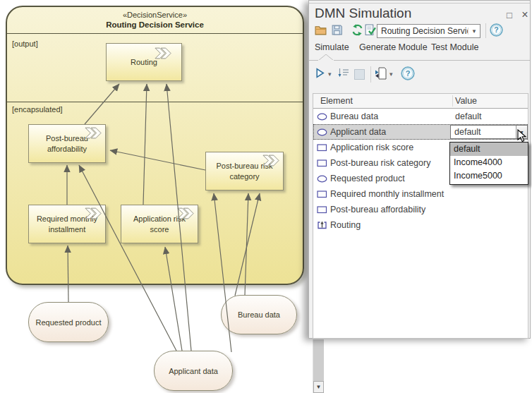  What do you see at coordinates (354, 116) in the screenshot?
I see `row-label: Bureau data` at bounding box center [354, 116].